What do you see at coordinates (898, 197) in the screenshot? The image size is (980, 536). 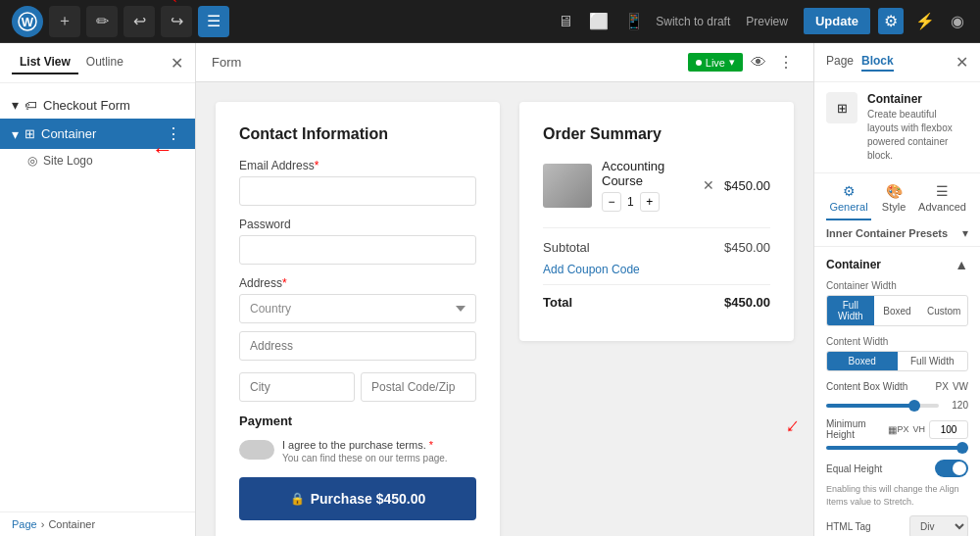 I see `gsa-tabs: ⚙ General 🎨 Style ☰ Advanced` at bounding box center [898, 197].